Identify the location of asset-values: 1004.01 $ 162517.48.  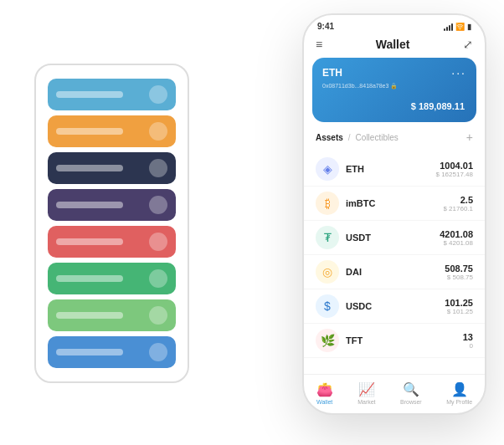
(455, 169).